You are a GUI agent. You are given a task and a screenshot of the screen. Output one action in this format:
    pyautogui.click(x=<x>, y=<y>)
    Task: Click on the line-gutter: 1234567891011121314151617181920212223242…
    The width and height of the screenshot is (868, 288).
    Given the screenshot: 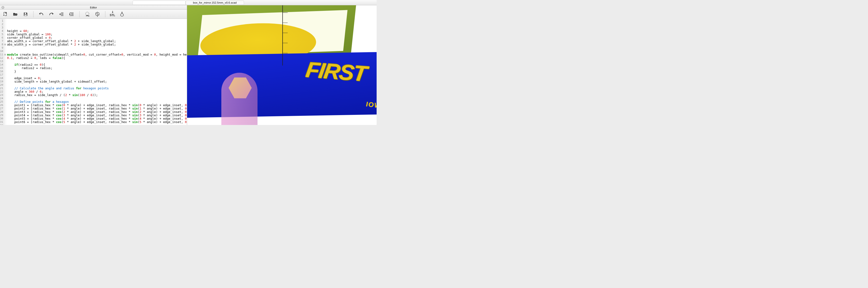 What is the action you would take?
    pyautogui.click(x=2, y=72)
    